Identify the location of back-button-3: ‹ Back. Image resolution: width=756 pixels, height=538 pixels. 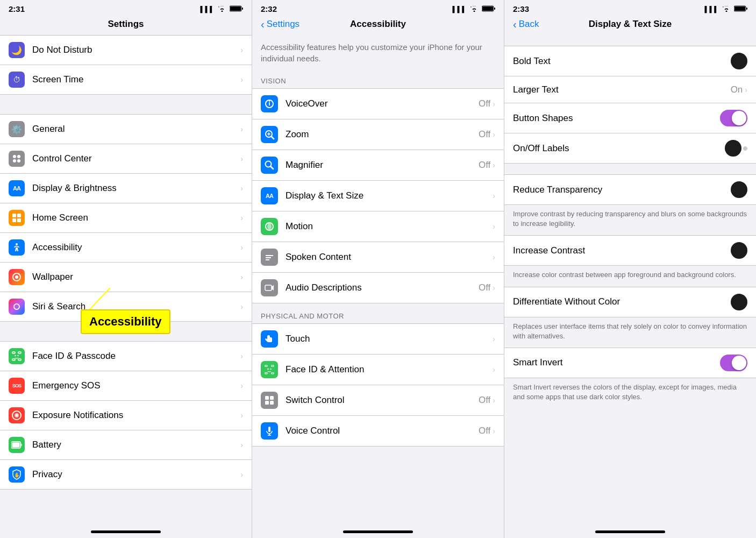
(526, 25).